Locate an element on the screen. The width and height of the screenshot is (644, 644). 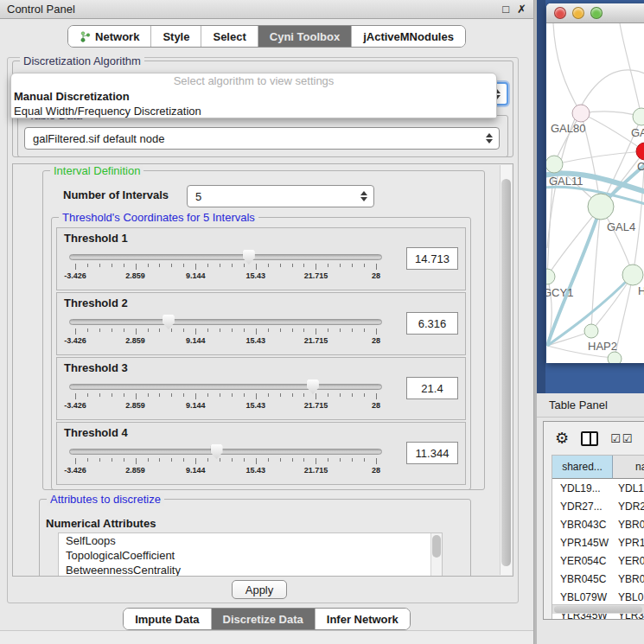
network-icon is located at coordinates (85, 36).